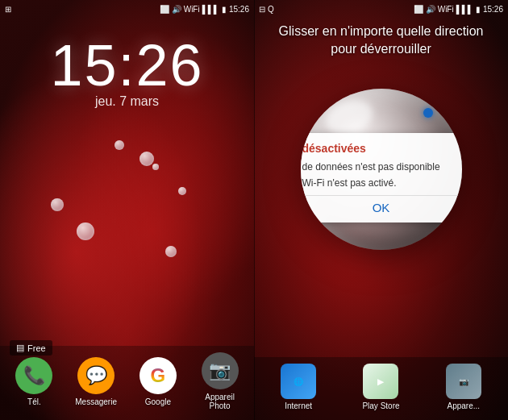  What do you see at coordinates (381, 208) in the screenshot?
I see `dialog-ok-button: OK` at bounding box center [381, 208].